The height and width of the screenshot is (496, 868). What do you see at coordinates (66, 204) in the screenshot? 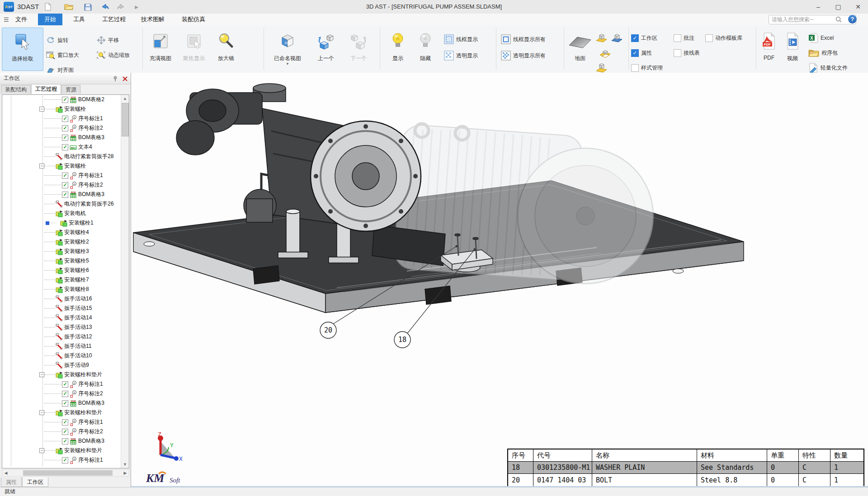
I see `tree-item: 电动拧紧套筒扳手26` at bounding box center [66, 204].